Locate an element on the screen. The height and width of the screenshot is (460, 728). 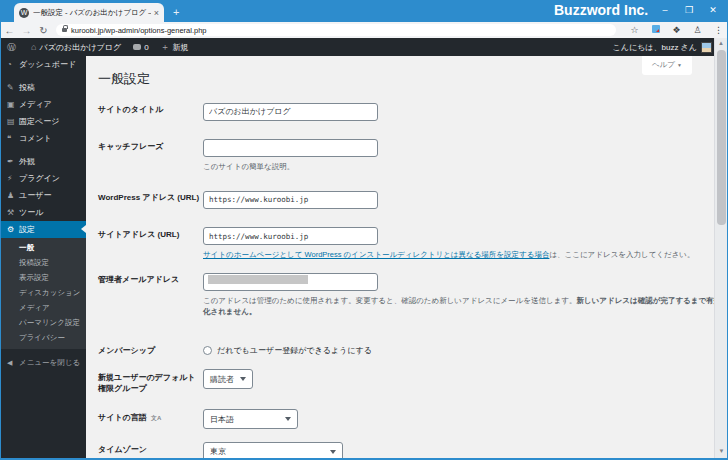
sidebar-item-pages: ▤ 固定ページ is located at coordinates (44, 122).